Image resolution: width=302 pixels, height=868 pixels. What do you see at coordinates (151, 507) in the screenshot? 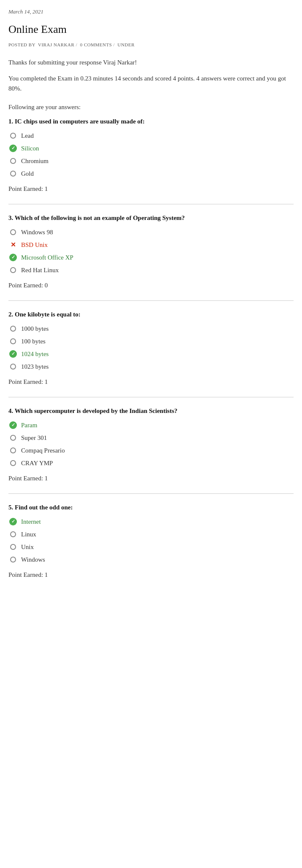
I see `question-label: 5. Find out the odd one:` at bounding box center [151, 507].